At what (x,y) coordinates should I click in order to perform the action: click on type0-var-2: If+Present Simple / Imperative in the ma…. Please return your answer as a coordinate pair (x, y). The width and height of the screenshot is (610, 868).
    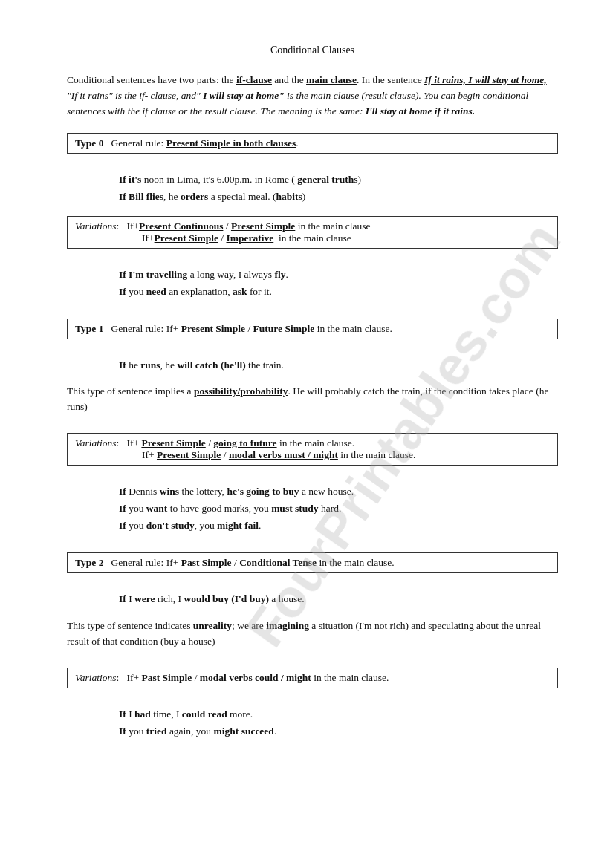
    Looking at the image, I should click on (247, 238).